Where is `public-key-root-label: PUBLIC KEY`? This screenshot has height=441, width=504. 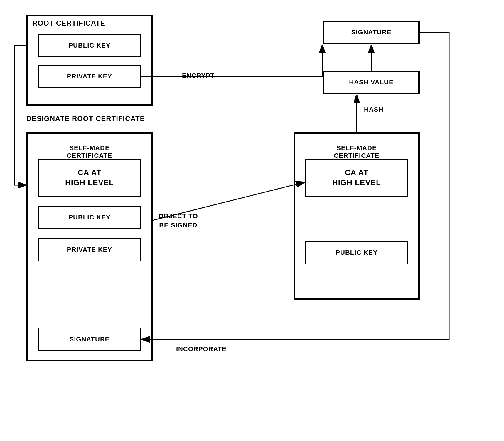 public-key-root-label: PUBLIC KEY is located at coordinates (89, 46).